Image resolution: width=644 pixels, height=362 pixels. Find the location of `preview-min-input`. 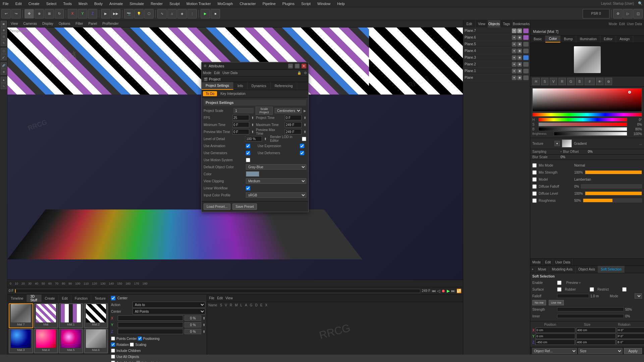

preview-min-input is located at coordinates (241, 132).